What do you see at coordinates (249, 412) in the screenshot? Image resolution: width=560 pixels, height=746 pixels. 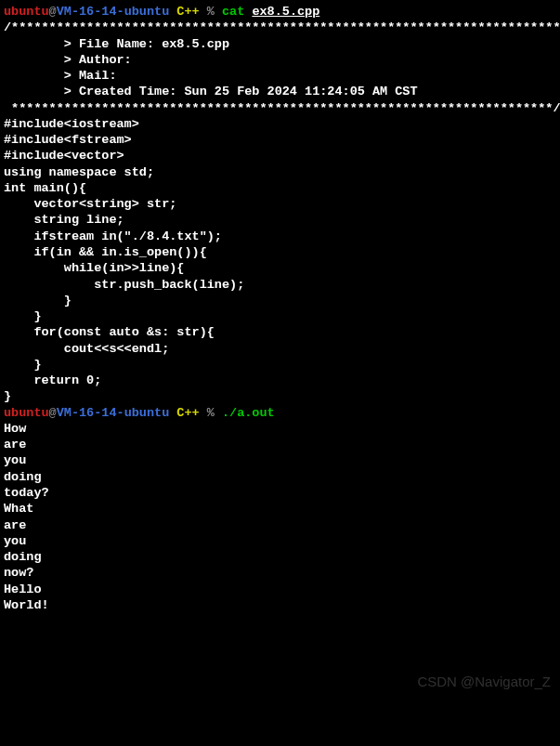 I see `command-run: ./a.out` at bounding box center [249, 412].